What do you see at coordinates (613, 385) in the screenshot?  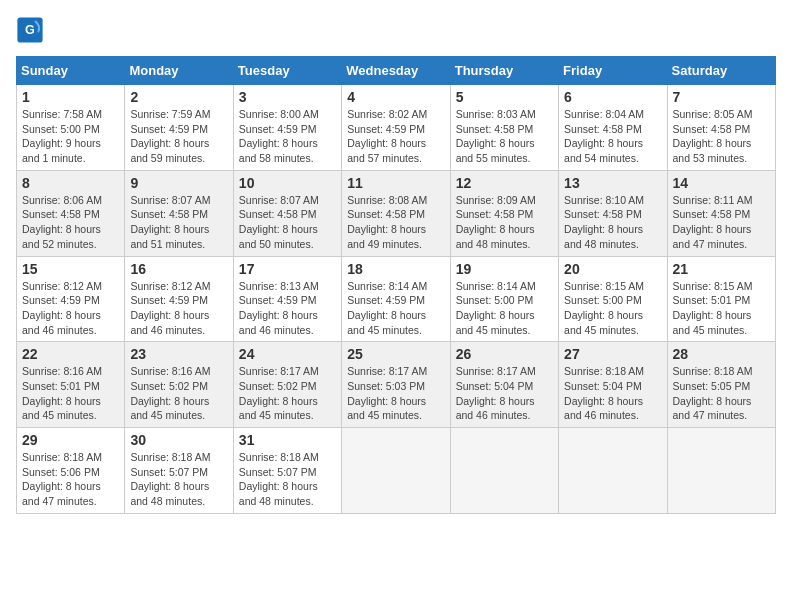 I see `calendar-cell: 27Sunrise: 8:18 AMSunset: 5:04 PMDayligh…` at bounding box center [613, 385].